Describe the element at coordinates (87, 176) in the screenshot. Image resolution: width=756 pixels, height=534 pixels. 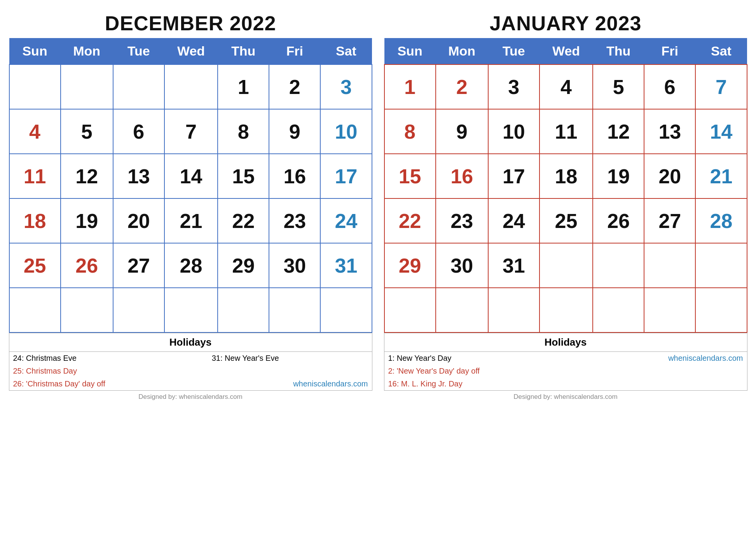
I see `dec-day-2-1: 12` at that location.